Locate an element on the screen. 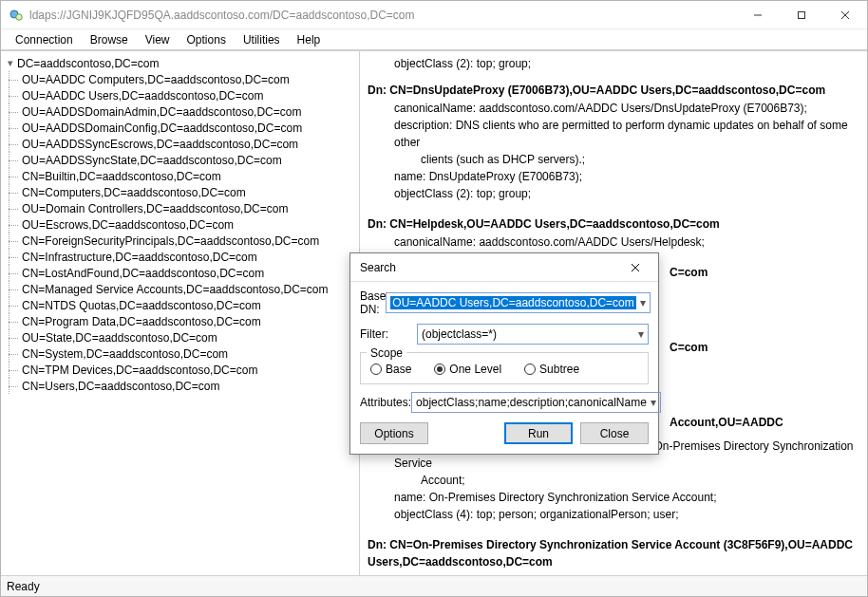 This screenshot has width=868, height=597. titlebar: ldaps://JGNIJ9KJQFD95QA.aaddscontoso.com… is located at coordinates (434, 15).